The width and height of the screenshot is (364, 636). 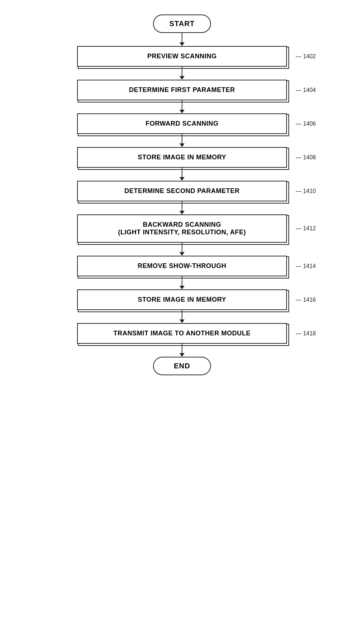 I want to click on node-1412-row: BACKWARD SCANNING (LIGHT INTENSITY, RESO…, so click(x=182, y=229).